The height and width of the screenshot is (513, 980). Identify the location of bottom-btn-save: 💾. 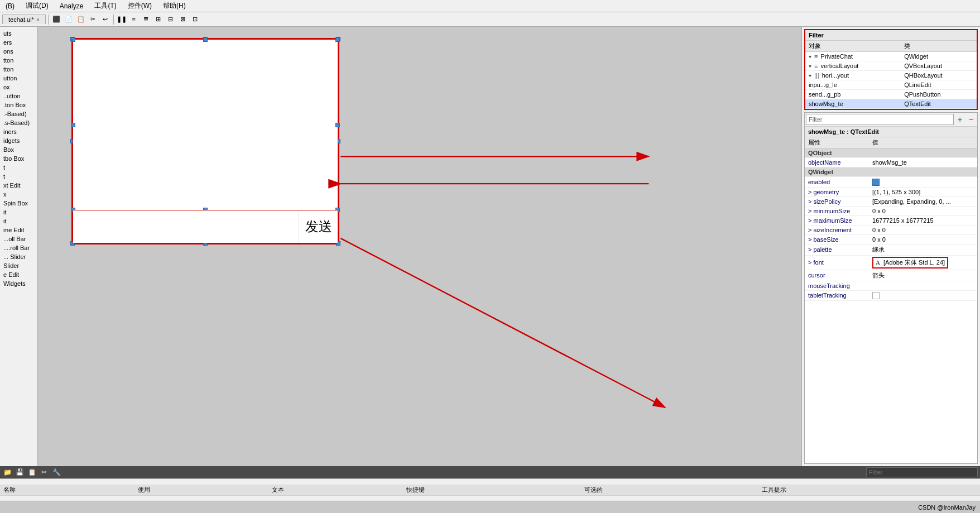
(20, 472).